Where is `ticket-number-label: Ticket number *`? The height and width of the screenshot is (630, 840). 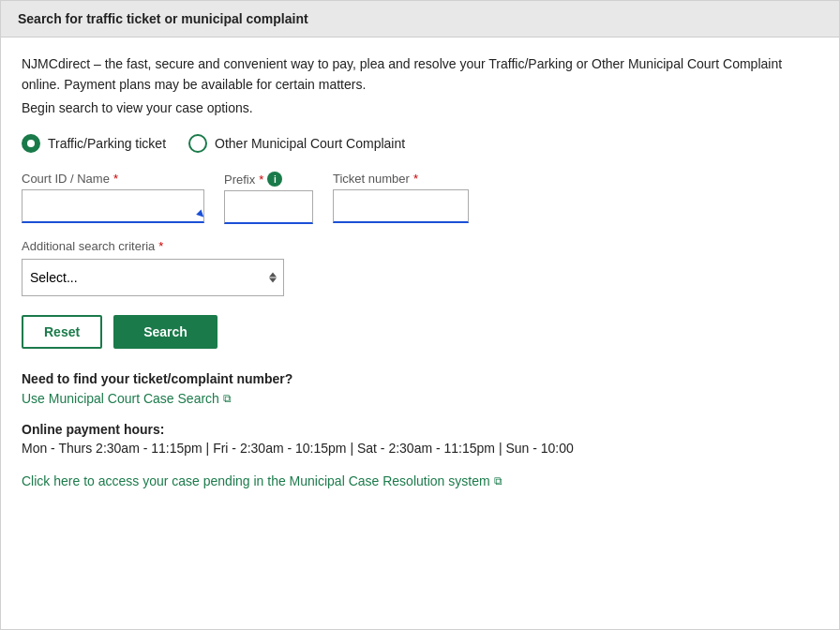 ticket-number-label: Ticket number * is located at coordinates (403, 178).